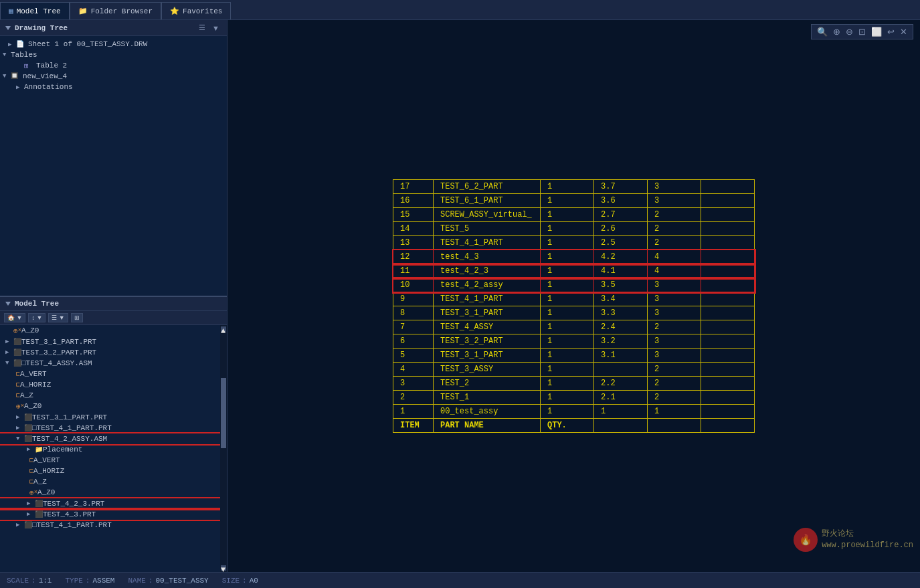  What do you see at coordinates (110, 514) in the screenshot?
I see `tree-item-test43prt: ▶ ⬛ TEST_4_3.PRT` at bounding box center [110, 514].